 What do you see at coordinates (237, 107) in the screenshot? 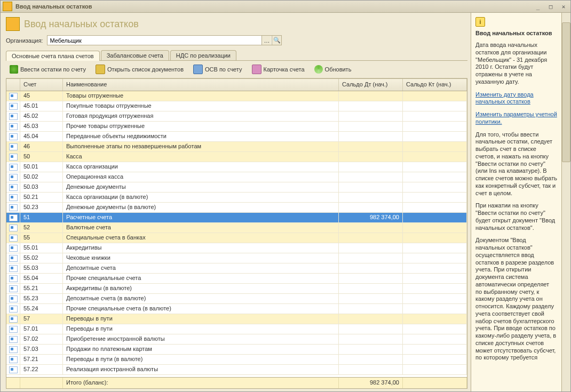
I see `table-row: 45.01Покупные товары отгруженные` at bounding box center [237, 107].